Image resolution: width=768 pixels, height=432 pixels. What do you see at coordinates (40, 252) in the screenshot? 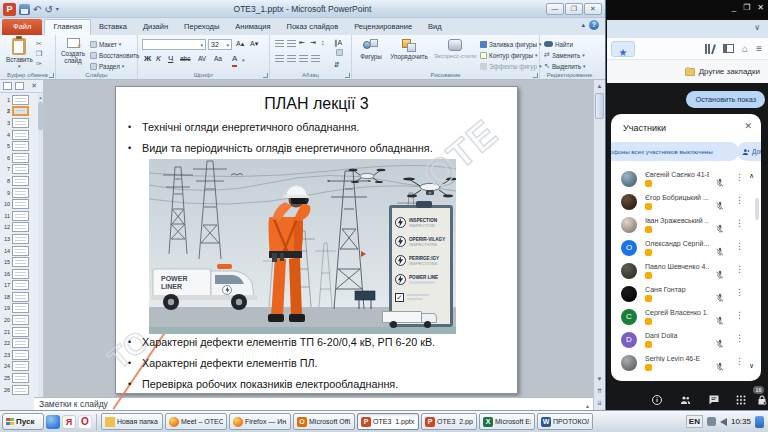
I see `thumbnail-scrollbar` at bounding box center [40, 252].